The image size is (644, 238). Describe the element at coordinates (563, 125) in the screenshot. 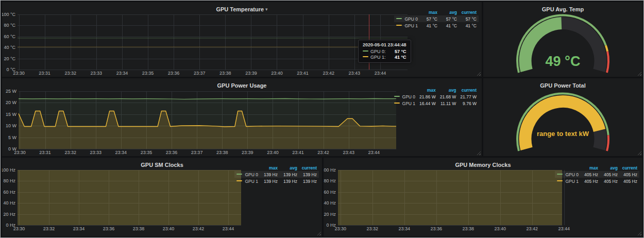

I see `gauge-fill` at that location.